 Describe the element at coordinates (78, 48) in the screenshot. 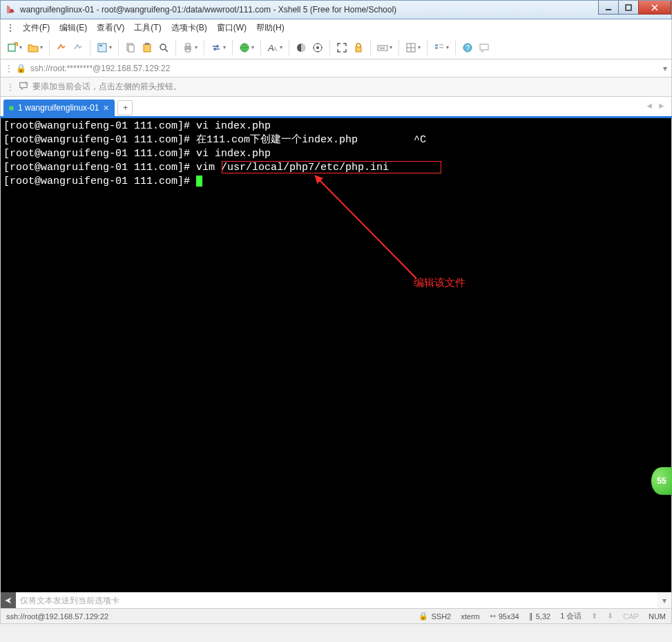

I see `disconnect-button` at that location.